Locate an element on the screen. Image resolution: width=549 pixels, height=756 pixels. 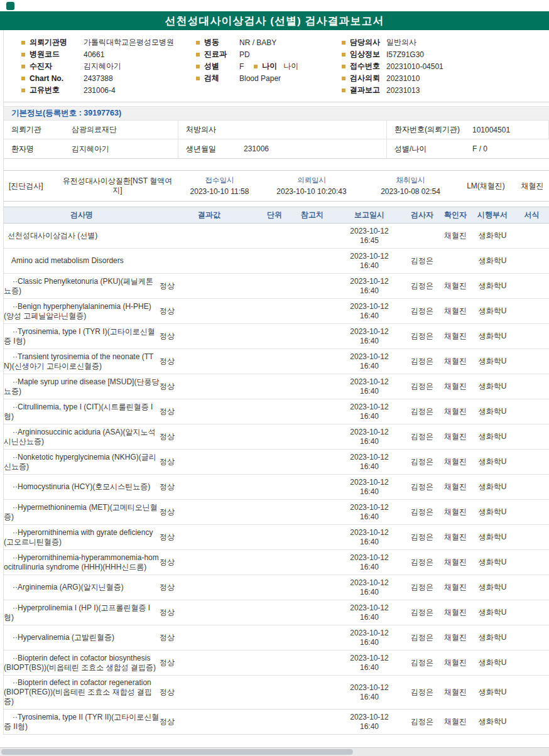
table-row: ··Homocystinuria (HCY)(호모시스틴뇨증) 정상 2023-… is located at coordinates (276, 487).